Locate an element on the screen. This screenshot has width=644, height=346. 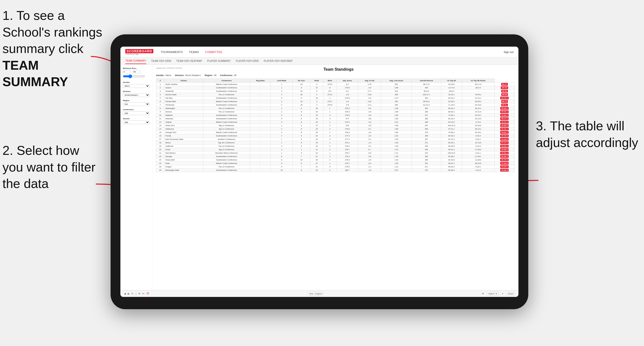
table-row: 24DukeAtlantic Coast Conference-59271279… is located at coordinates (336, 164).